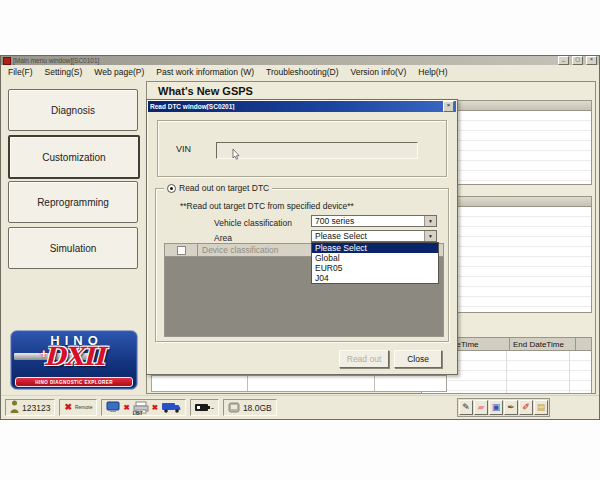  Describe the element at coordinates (267, 206) in the screenshot. I see `target-dtc-note: **Read out target DTC from specified dev…` at that location.